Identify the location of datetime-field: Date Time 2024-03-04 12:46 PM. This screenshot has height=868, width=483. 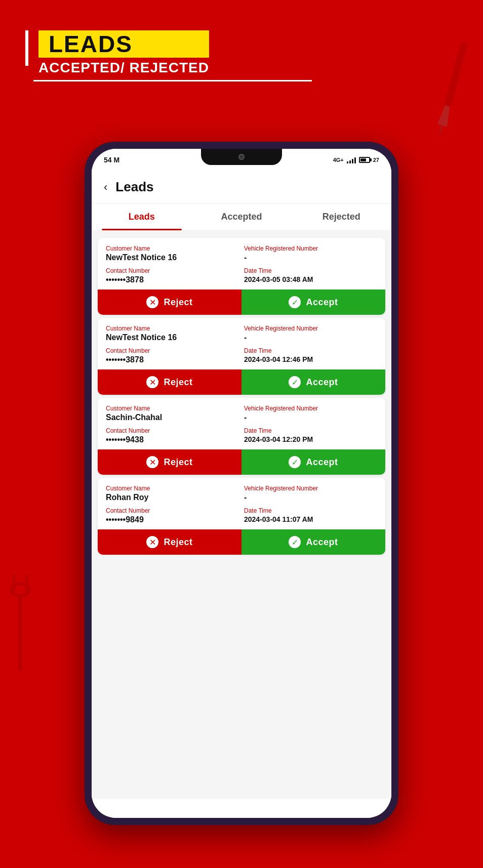
(311, 356).